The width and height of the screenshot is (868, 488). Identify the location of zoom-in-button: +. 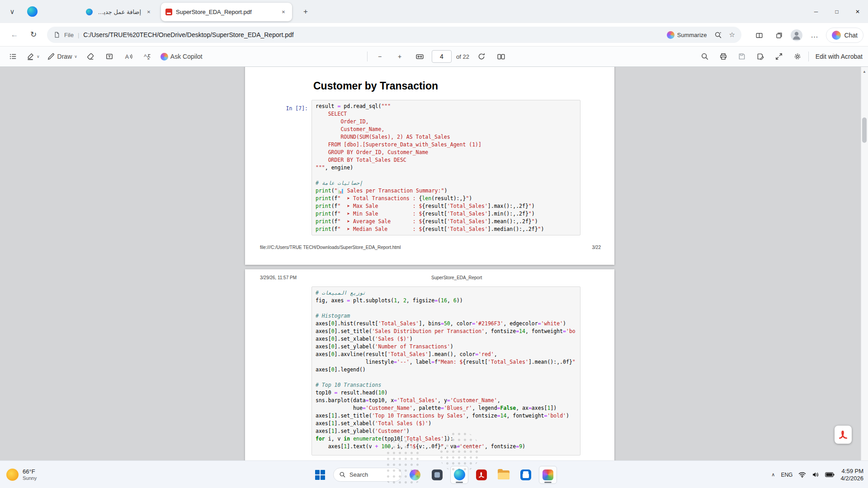
(400, 56).